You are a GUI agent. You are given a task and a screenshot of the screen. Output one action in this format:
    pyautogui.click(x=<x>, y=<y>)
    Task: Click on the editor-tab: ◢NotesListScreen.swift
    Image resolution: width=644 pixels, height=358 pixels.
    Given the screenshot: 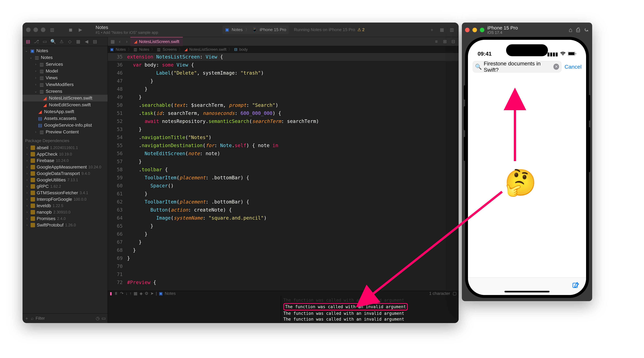 What is the action you would take?
    pyautogui.click(x=156, y=42)
    